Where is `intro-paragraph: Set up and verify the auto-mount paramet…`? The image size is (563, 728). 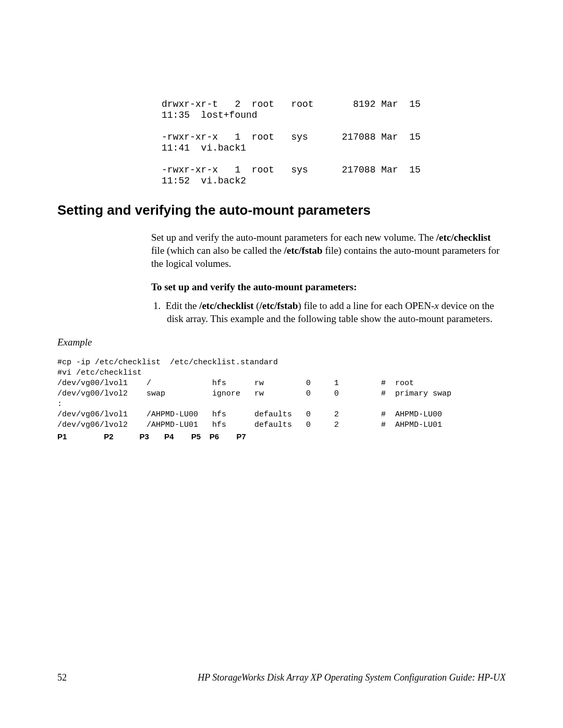 intro-paragraph: Set up and verify the auto-mount paramet… is located at coordinates (328, 250).